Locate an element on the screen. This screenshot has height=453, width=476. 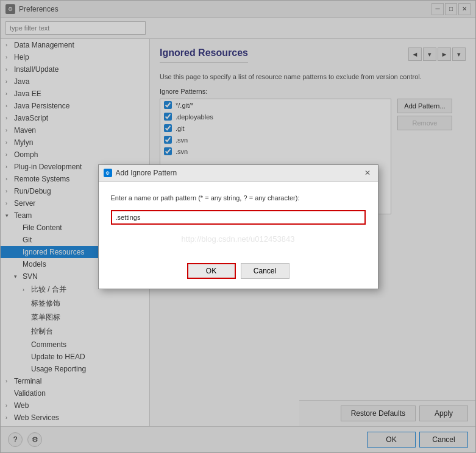
modal-icon: ⚙ is located at coordinates (108, 173).